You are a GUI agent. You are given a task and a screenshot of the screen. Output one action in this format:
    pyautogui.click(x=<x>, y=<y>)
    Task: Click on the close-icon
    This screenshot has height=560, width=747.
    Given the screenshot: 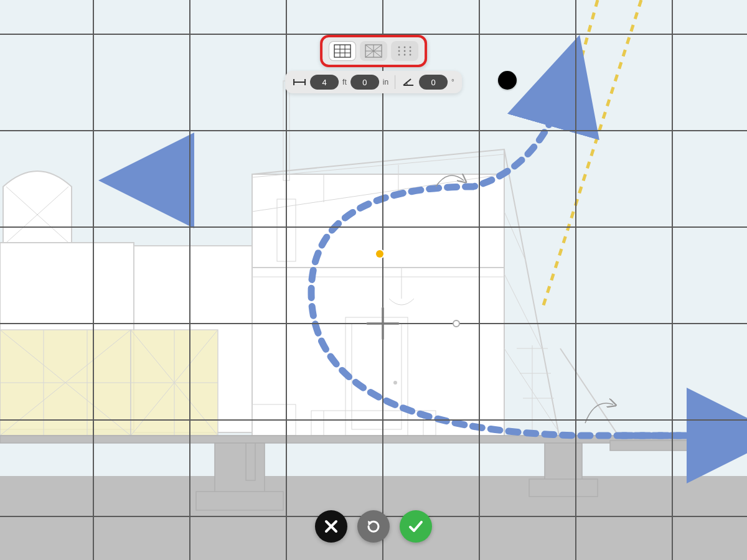 What is the action you would take?
    pyautogui.click(x=331, y=526)
    